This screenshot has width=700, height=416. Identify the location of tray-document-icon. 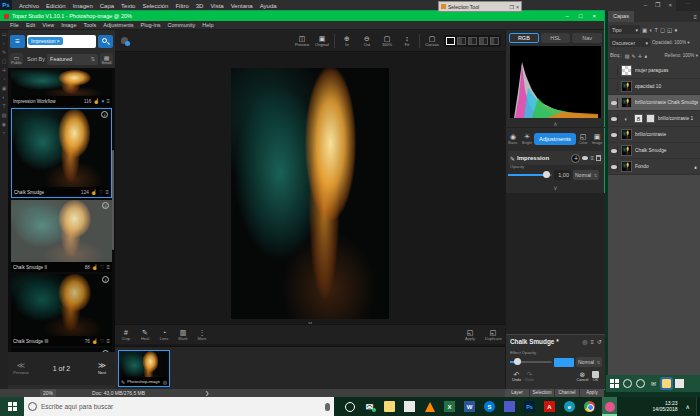
(680, 384).